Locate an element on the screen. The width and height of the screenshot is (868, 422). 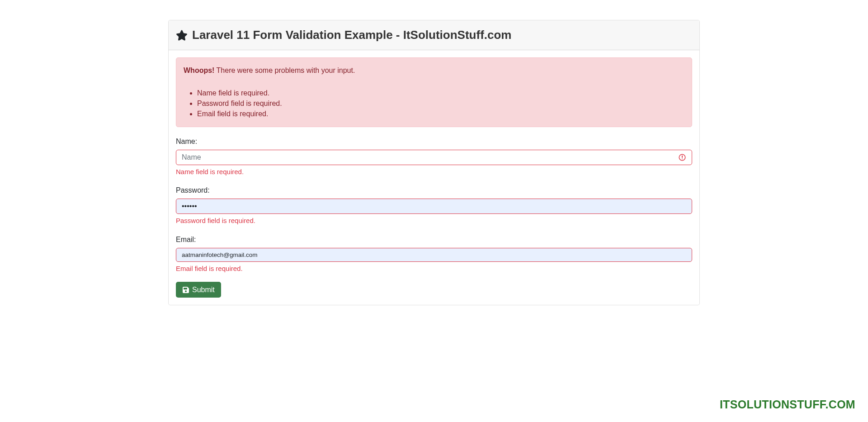
email-error: Email field is required. is located at coordinates (434, 269).